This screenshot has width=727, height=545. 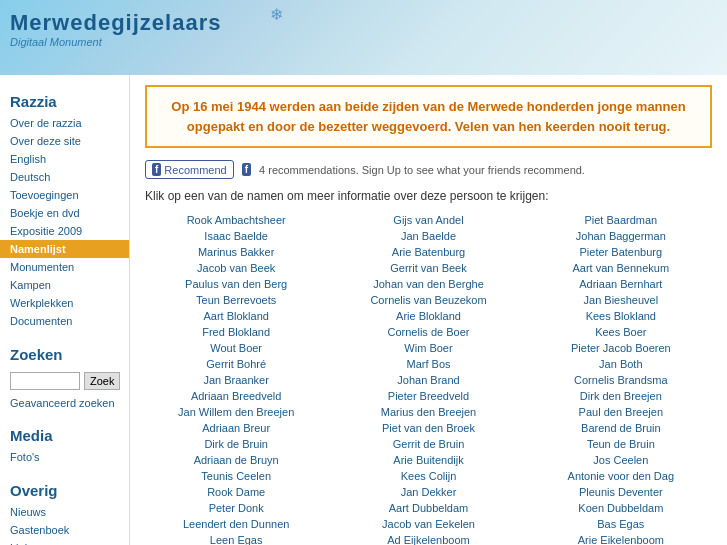 I want to click on sidebar-item-over-site: Over deze site, so click(x=64, y=141).